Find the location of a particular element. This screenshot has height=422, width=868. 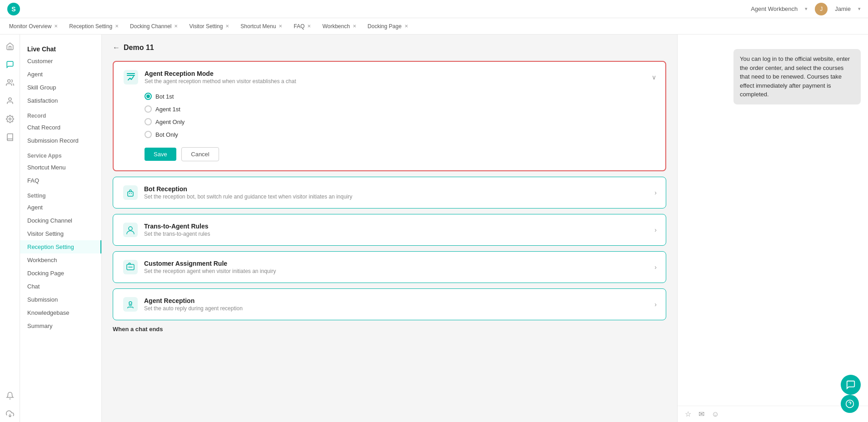

nav-download-icon is located at coordinates (10, 414).